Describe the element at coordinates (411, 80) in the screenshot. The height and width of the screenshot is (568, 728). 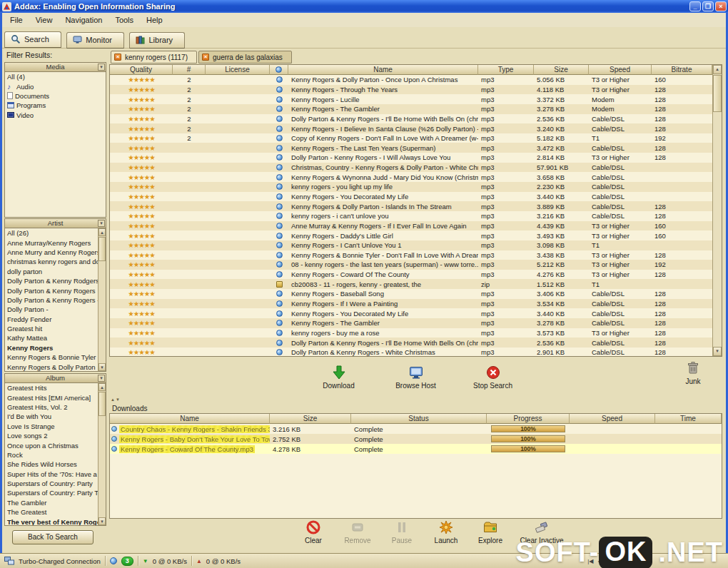
I see `result-row: ★★★★★ 2 Kenny Rogers & Dolly Parton - On…` at that location.